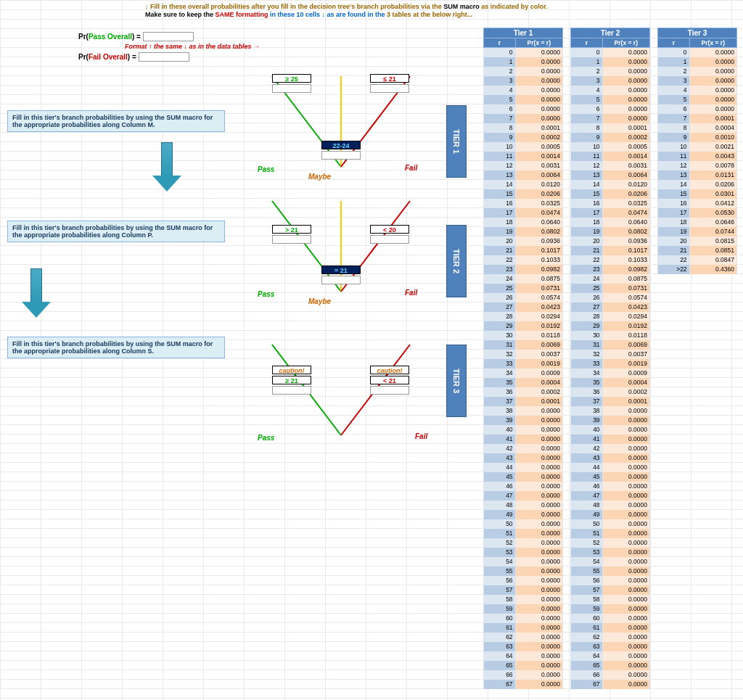  What do you see at coordinates (587, 467) in the screenshot?
I see `cell-r: 44` at bounding box center [587, 467].